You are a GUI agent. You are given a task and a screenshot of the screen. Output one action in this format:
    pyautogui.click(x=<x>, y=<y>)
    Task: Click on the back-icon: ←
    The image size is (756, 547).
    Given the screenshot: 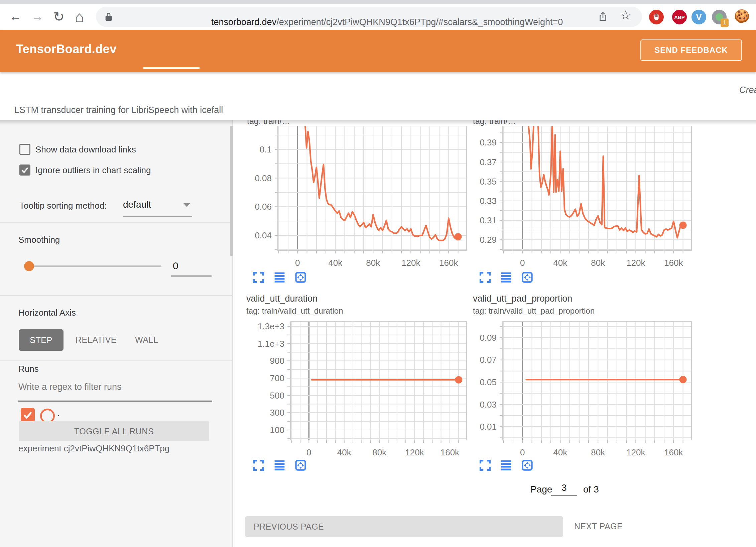 What is the action you would take?
    pyautogui.click(x=15, y=17)
    